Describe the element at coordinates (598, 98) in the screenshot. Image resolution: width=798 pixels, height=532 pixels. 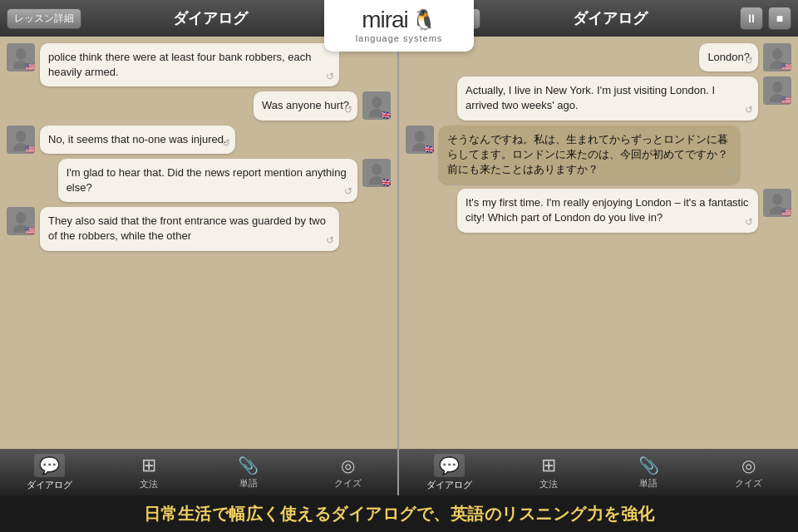
I see `table-row: 🇺🇸 Actually, I live in New York. I'm jus…` at that location.